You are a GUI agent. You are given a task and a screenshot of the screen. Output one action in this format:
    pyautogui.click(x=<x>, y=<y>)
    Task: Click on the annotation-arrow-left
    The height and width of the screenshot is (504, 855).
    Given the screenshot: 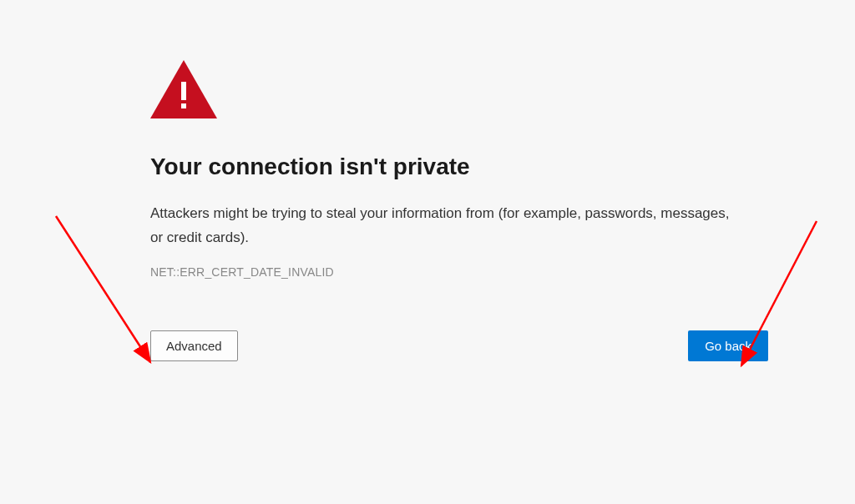 What is the action you would take?
    pyautogui.click(x=106, y=294)
    